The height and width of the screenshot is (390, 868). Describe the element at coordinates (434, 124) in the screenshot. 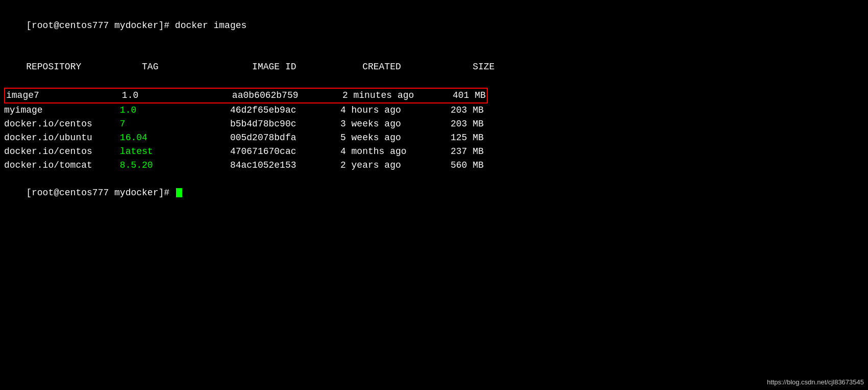

I see `table-row: docker.io/centos 7 b5b4d78bc90c 3 weeks …` at that location.